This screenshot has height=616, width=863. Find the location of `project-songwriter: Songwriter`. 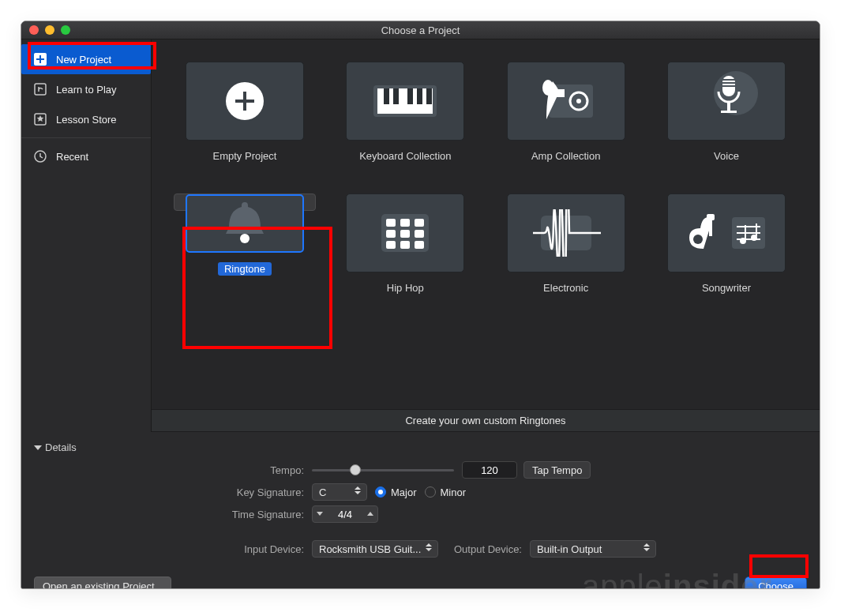

project-songwriter: Songwriter is located at coordinates (726, 243).